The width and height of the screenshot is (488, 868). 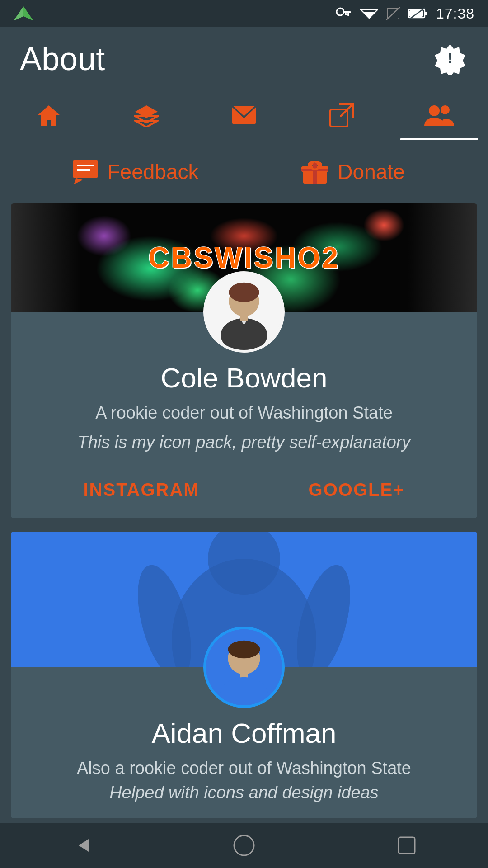 What do you see at coordinates (244, 311) in the screenshot?
I see `cole-avatar-person` at bounding box center [244, 311].